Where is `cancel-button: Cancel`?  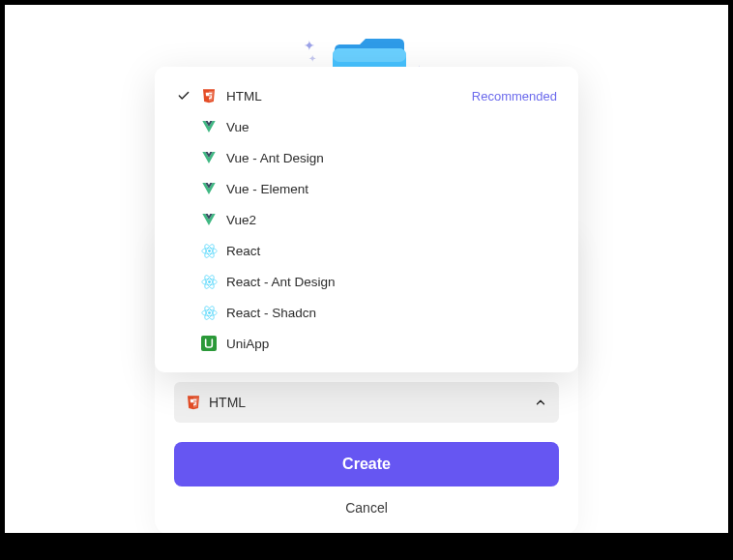
cancel-button: Cancel is located at coordinates (366, 508).